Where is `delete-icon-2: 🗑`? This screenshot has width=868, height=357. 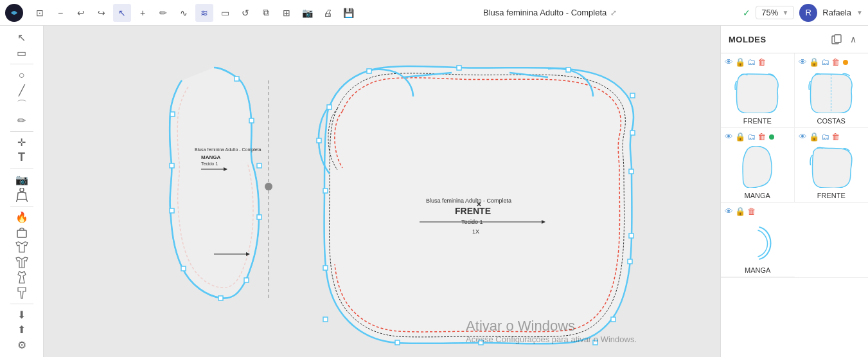 delete-icon-2: 🗑 is located at coordinates (835, 62).